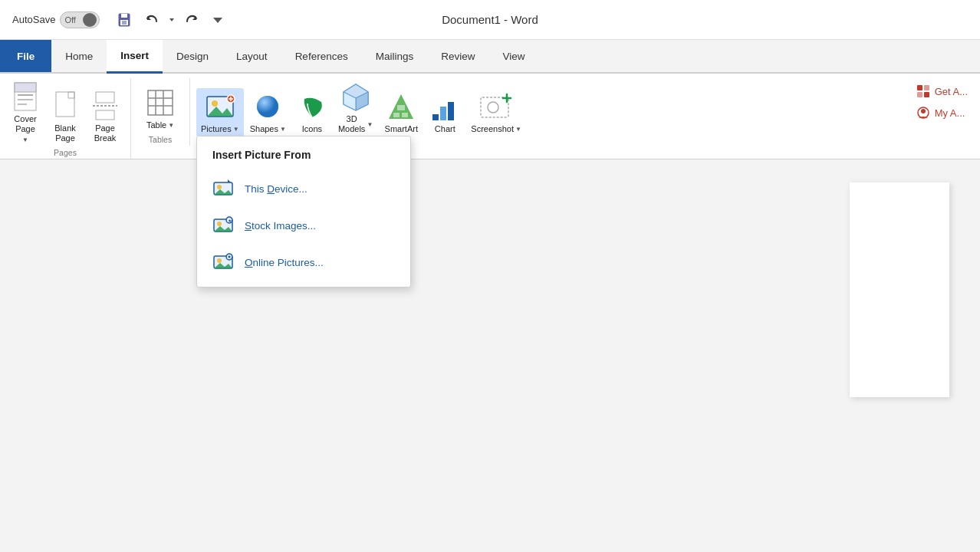 The width and height of the screenshot is (980, 552). I want to click on autosave-toggle: Off, so click(80, 20).